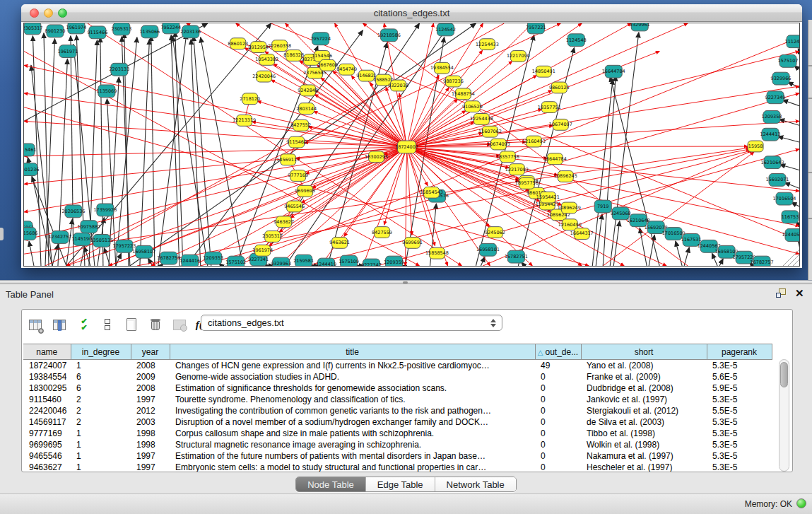  Describe the element at coordinates (644, 422) in the screenshot. I see `table-cell: de Silva et al. (2003)` at that location.